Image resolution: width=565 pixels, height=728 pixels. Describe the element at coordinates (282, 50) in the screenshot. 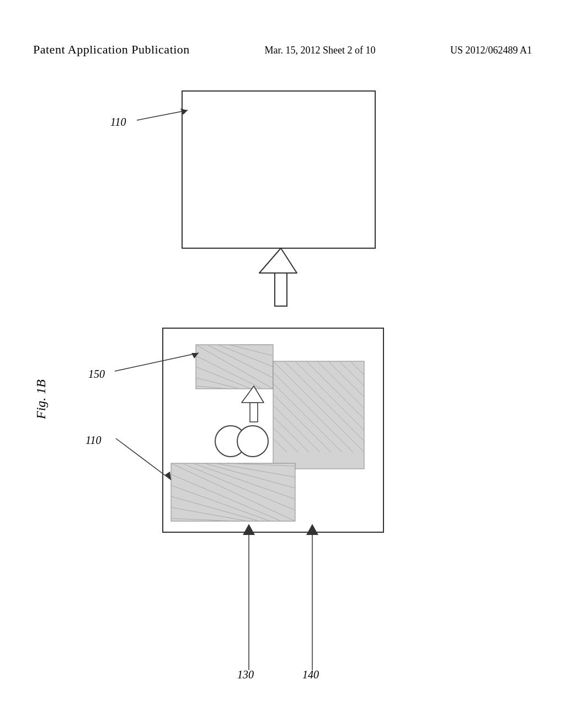

I see `page-header: Patent Application Publication Mar. 15, …` at that location.